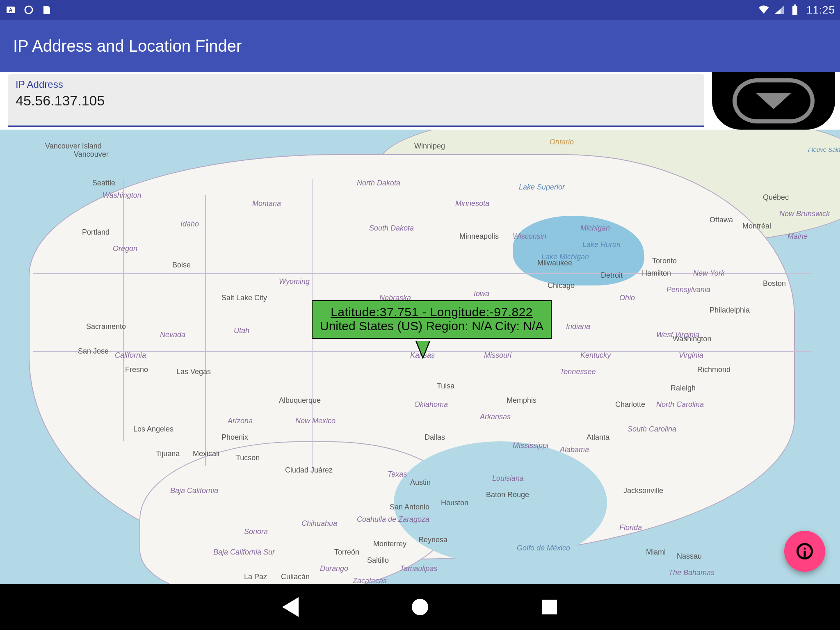 The width and height of the screenshot is (840, 630). Describe the element at coordinates (11, 10) in the screenshot. I see `svg-text: A` at that location.